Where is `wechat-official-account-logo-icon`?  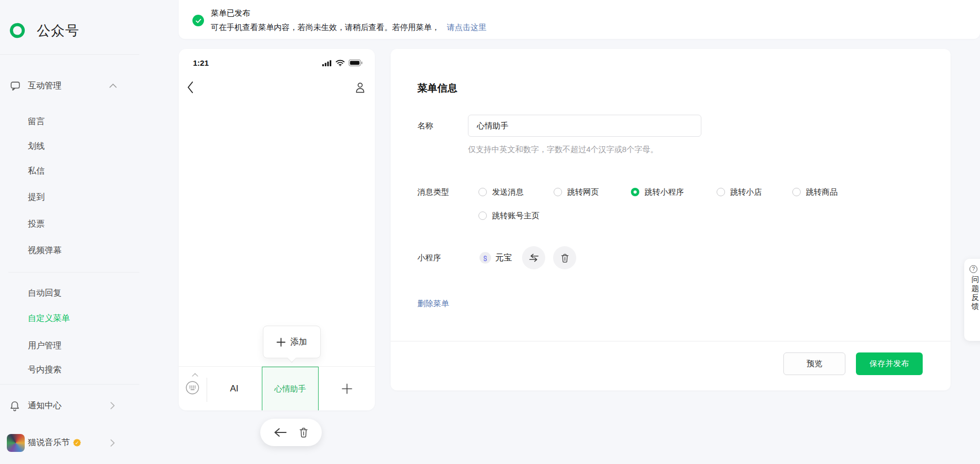 wechat-official-account-logo-icon is located at coordinates (17, 31).